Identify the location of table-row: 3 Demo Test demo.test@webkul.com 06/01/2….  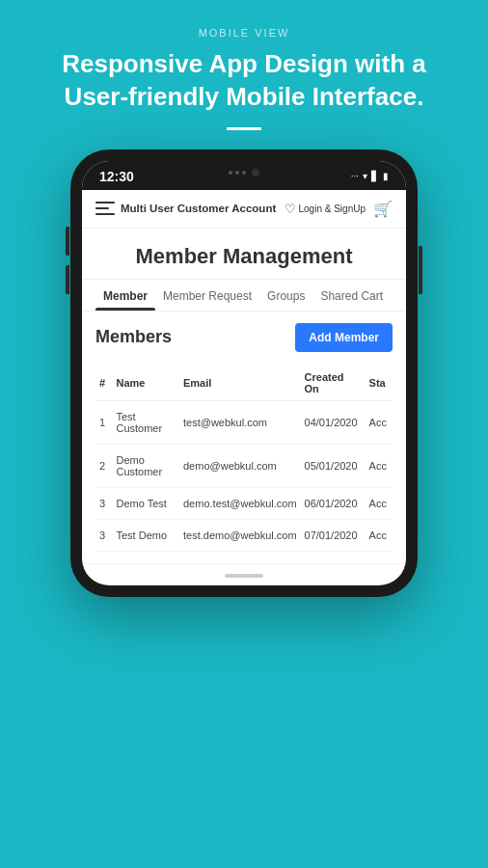
(244, 503).